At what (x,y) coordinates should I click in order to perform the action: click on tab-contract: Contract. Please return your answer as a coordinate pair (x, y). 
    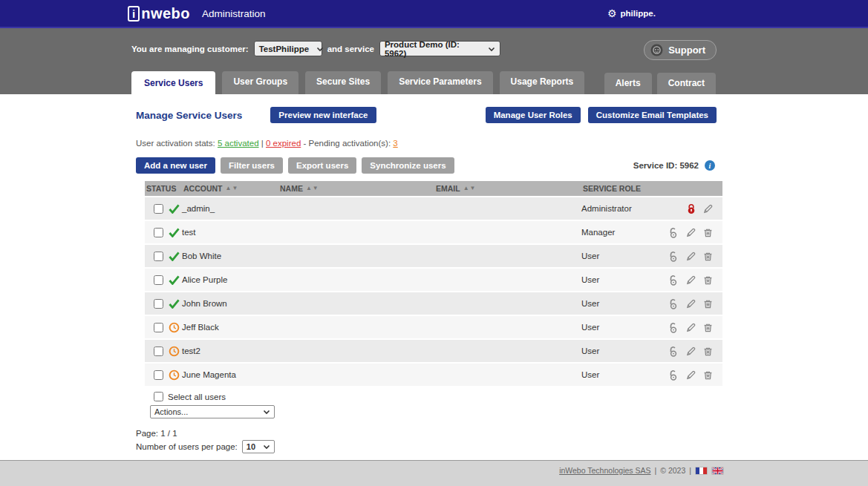
    Looking at the image, I should click on (686, 83).